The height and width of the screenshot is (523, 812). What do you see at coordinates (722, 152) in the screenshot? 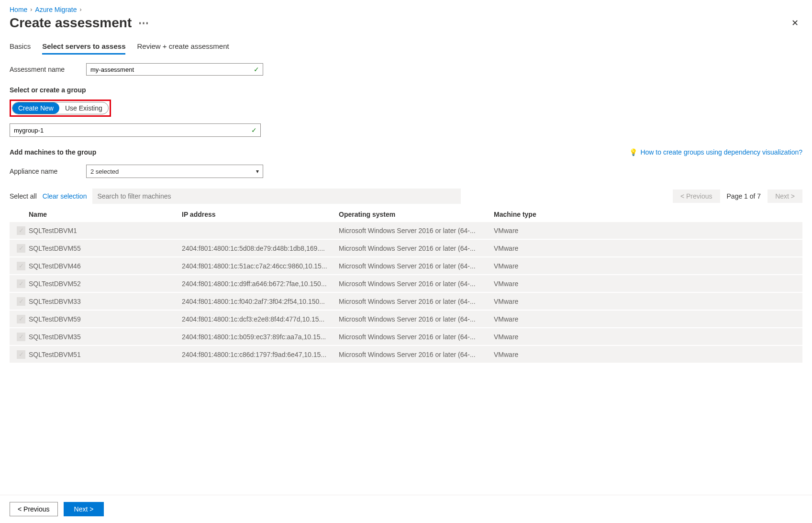
I see `dependency-visualization-link-text: How to create groups using dependency vi…` at bounding box center [722, 152].